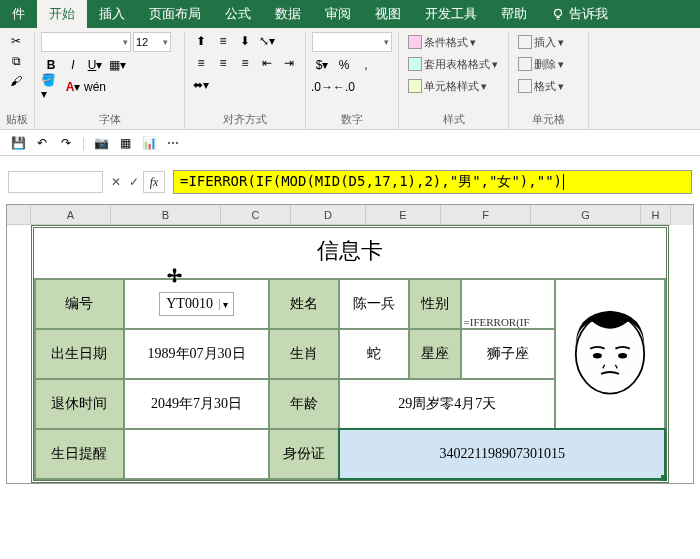 The width and height of the screenshot is (700, 559). Describe the element at coordinates (225, 304) in the screenshot. I see `chevron-down-icon: ▾` at that location.